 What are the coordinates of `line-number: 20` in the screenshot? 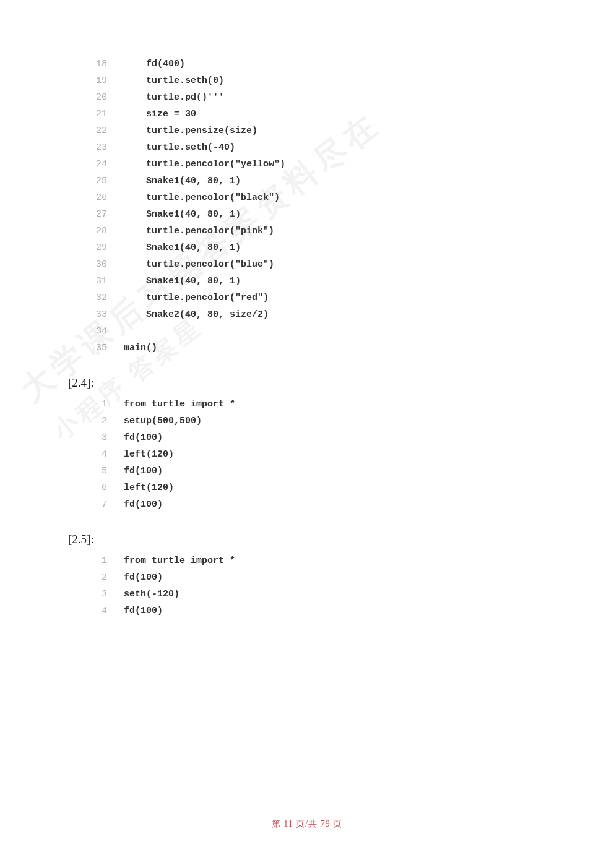 It's located at (105, 98).